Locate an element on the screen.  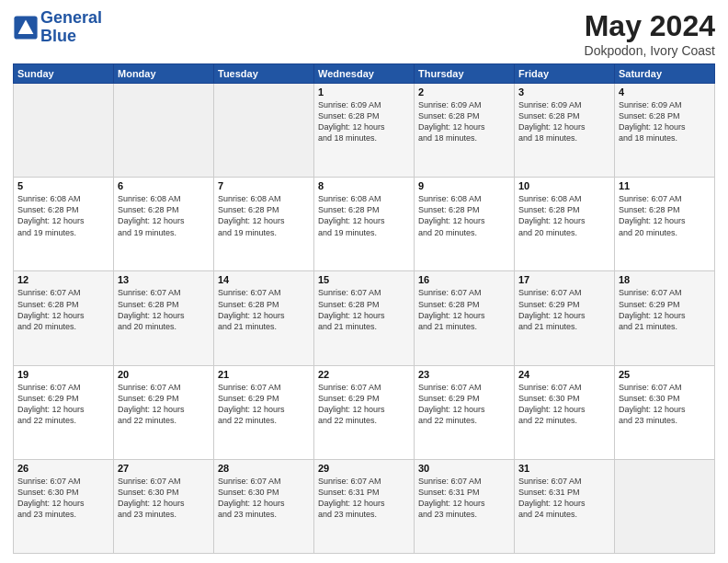
calendar-cell: 21Sunrise: 6:07 AM Sunset: 6:29 PM Dayli… is located at coordinates (265, 412).